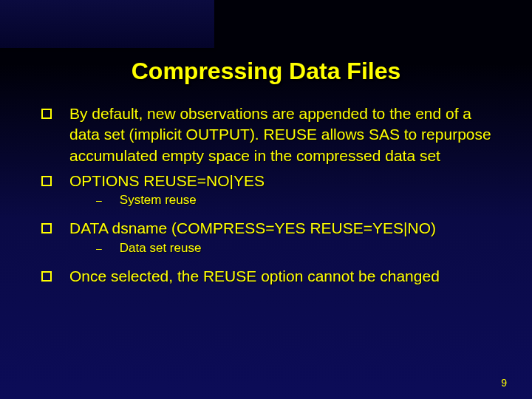 The height and width of the screenshot is (399, 532). Describe the element at coordinates (253, 228) in the screenshot. I see `bullet-text: DATA dsname (COMPRESS=YES REUSE=YES|NO)` at that location.